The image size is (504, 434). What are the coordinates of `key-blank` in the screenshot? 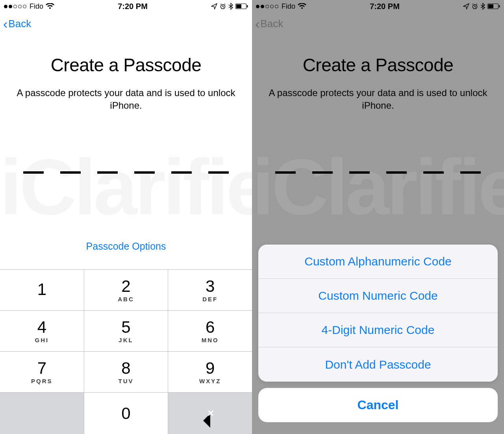 It's located at (42, 413).